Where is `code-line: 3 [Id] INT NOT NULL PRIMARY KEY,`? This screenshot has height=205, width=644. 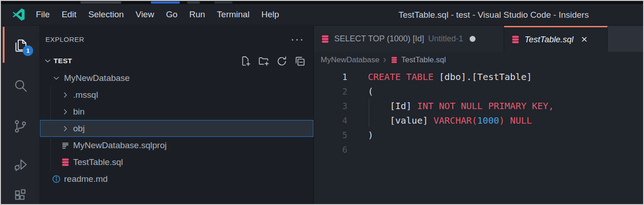 code-line: 3 [Id] INT NOT NULL PRIMARY KEY, is located at coordinates (479, 106).